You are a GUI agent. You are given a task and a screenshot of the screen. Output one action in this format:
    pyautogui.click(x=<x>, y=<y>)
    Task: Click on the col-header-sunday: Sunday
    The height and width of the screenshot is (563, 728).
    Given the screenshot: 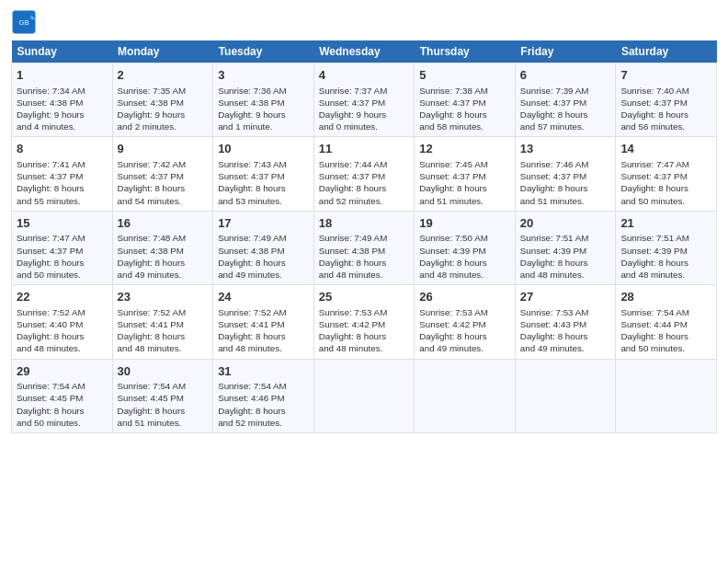 What is the action you would take?
    pyautogui.click(x=63, y=52)
    